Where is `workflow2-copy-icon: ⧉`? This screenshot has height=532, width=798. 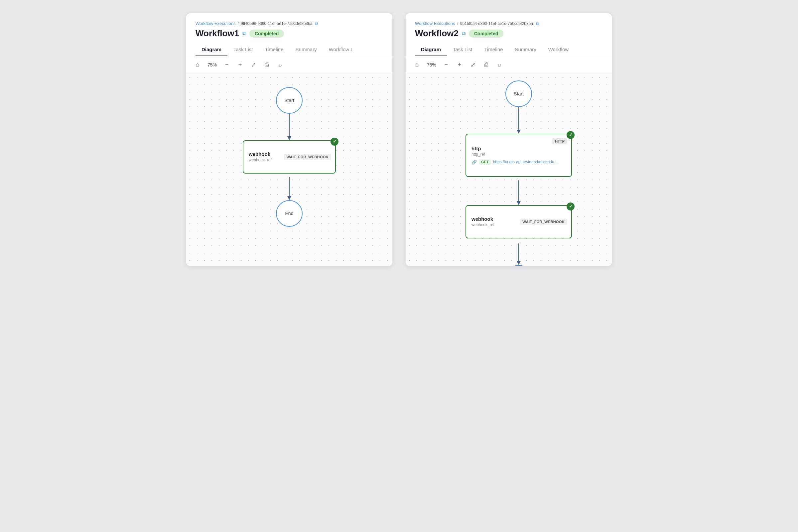
workflow2-copy-icon: ⧉ is located at coordinates (463, 34).